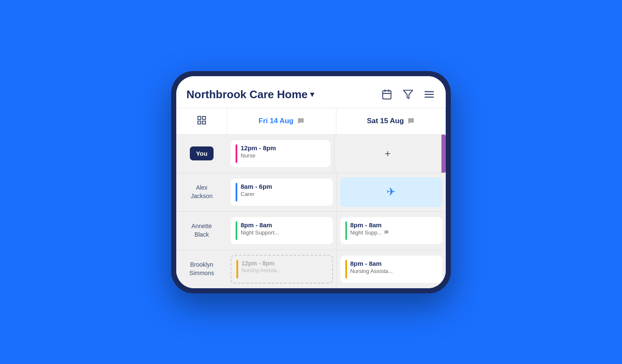 This screenshot has width=622, height=364. Describe the element at coordinates (282, 269) in the screenshot. I see `shift-card-brooklyn-fri: 12pm - 8pm Nursing Assista...` at that location.